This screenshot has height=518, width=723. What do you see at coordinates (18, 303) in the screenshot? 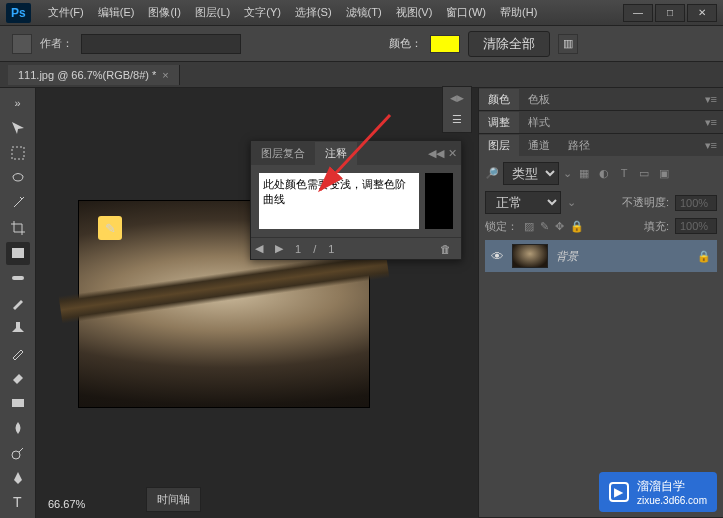
I see `toolbox: » T` at bounding box center [18, 303].